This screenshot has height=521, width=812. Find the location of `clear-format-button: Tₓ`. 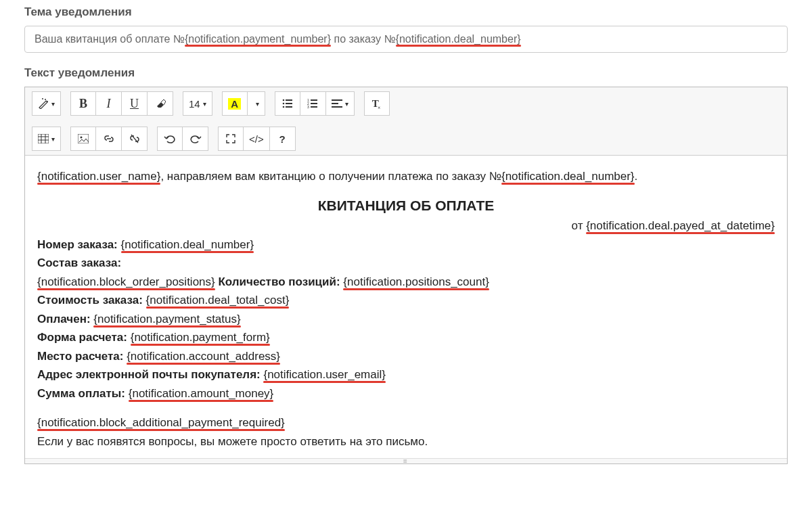

clear-format-button: Tₓ is located at coordinates (377, 104).